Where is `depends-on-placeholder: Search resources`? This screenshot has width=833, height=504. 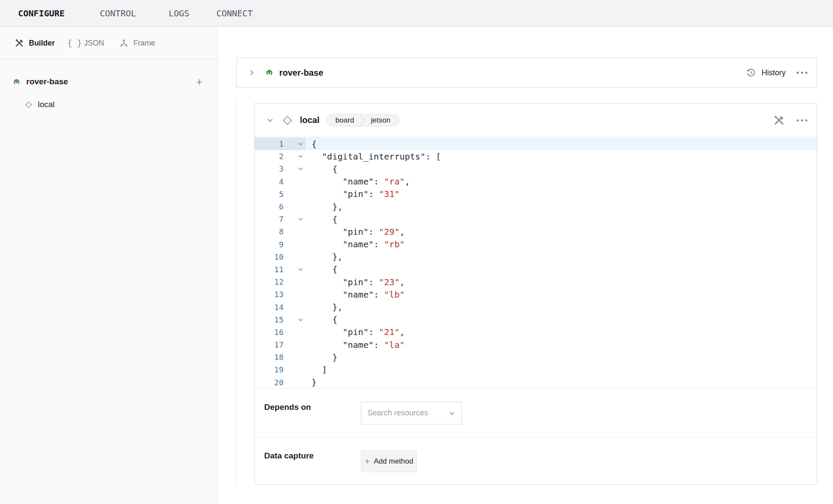 depends-on-placeholder: Search resources is located at coordinates (408, 413).